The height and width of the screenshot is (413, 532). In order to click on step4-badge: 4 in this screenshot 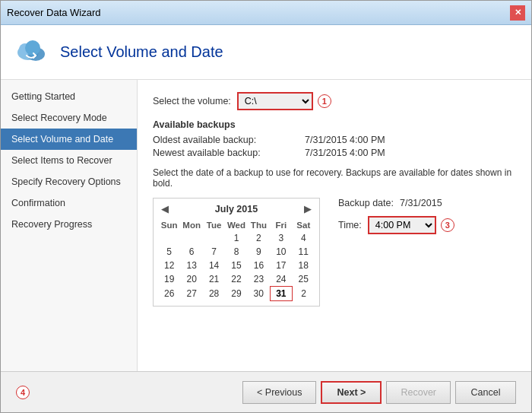, I will do `click(23, 392)`.